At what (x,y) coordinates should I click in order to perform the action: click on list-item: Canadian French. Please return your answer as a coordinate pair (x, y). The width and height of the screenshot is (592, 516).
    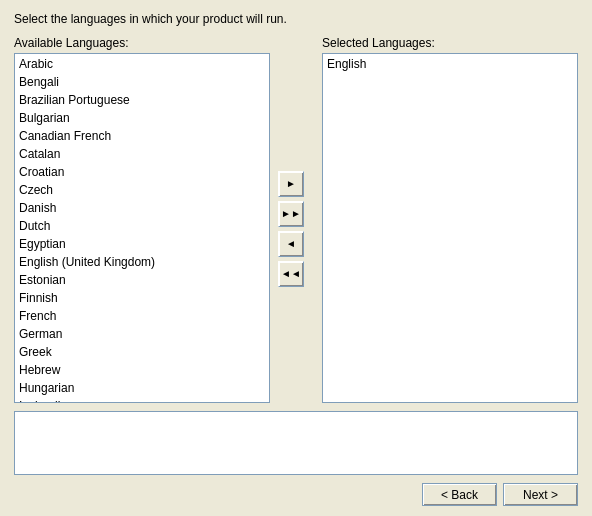
    Looking at the image, I should click on (142, 136).